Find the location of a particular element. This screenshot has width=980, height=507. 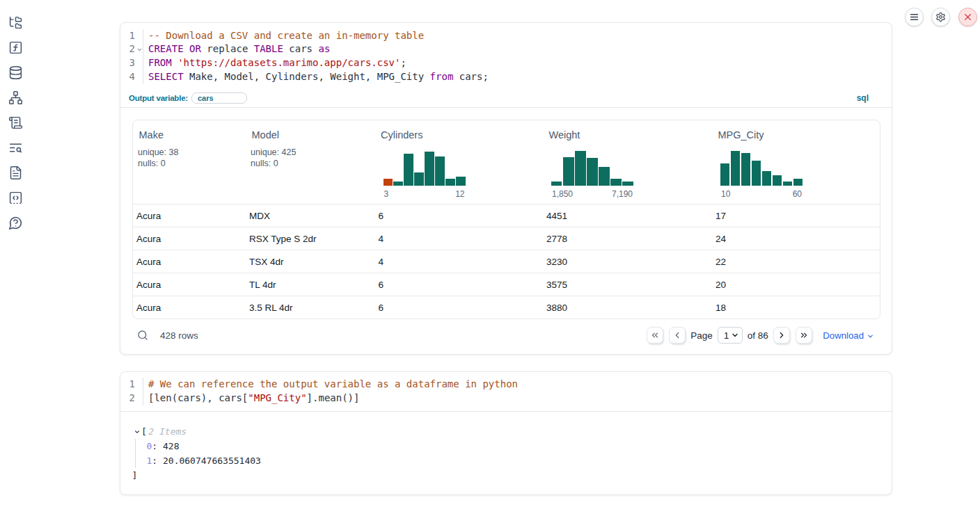

sidebar-item-documentation is located at coordinates (15, 172).